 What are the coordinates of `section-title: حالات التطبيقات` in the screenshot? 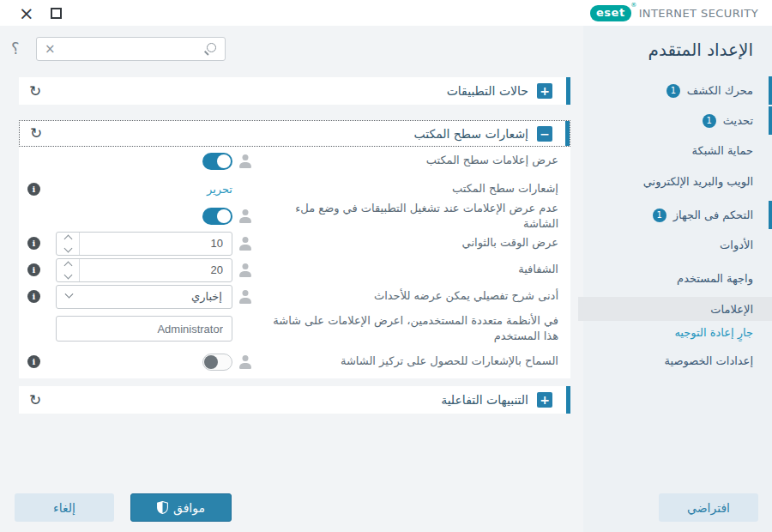 It's located at (487, 91).